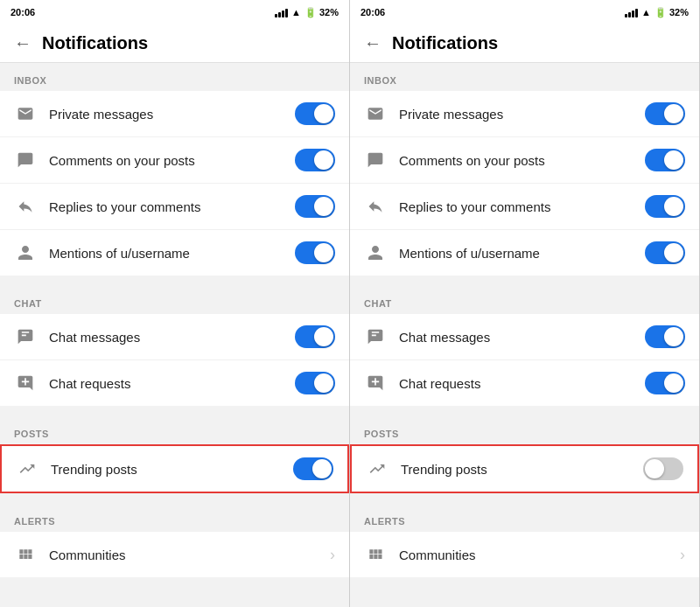 The height and width of the screenshot is (607, 700). What do you see at coordinates (522, 254) in the screenshot?
I see `item-label-mentions: Mentions of u/username` at bounding box center [522, 254].